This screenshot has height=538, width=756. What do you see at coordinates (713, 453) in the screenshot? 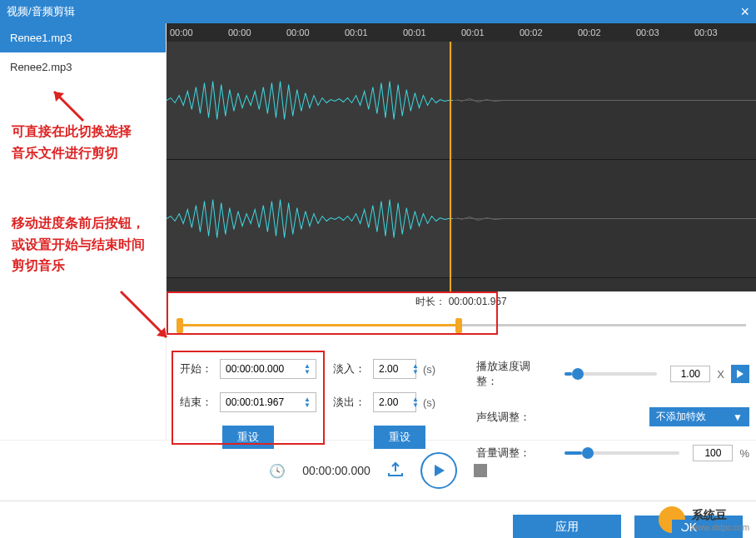
I see `volume-value: 100` at bounding box center [713, 453].